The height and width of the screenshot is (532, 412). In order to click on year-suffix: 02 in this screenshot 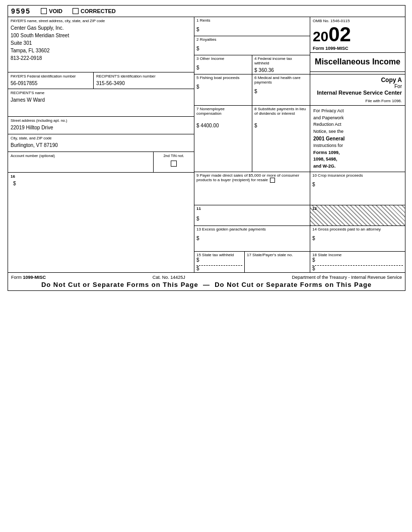, I will do `click(339, 34)`.